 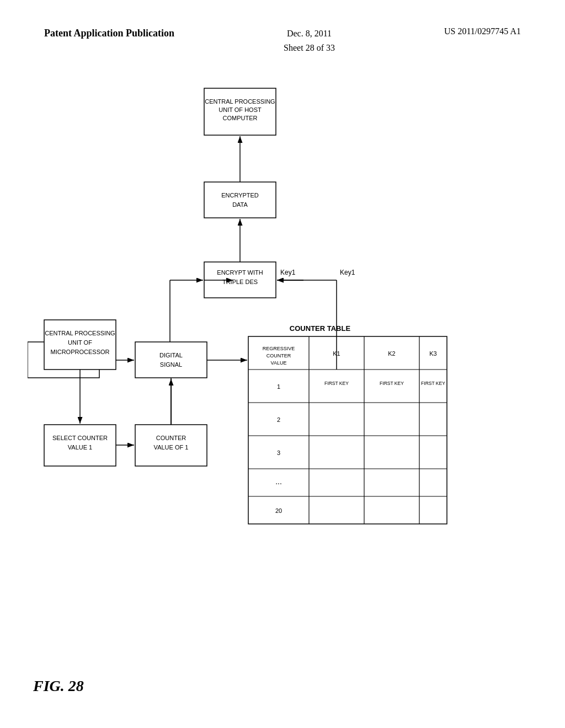 I want to click on col-header-counter: REGRESSIVE, so click(x=279, y=349).